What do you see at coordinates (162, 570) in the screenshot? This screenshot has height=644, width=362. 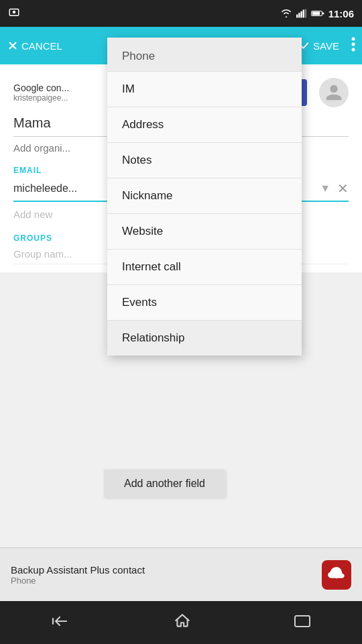 I see `backup-title: Backup Assistant Plus contact` at bounding box center [162, 570].